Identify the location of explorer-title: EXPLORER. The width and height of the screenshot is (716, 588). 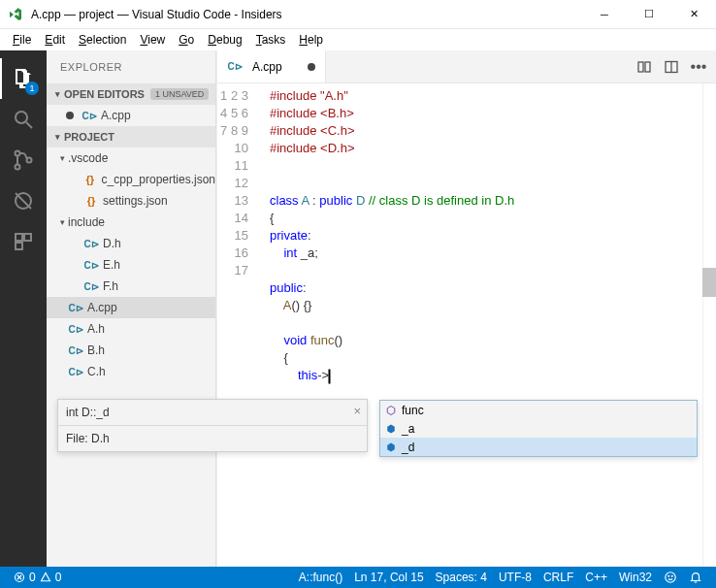
(131, 67).